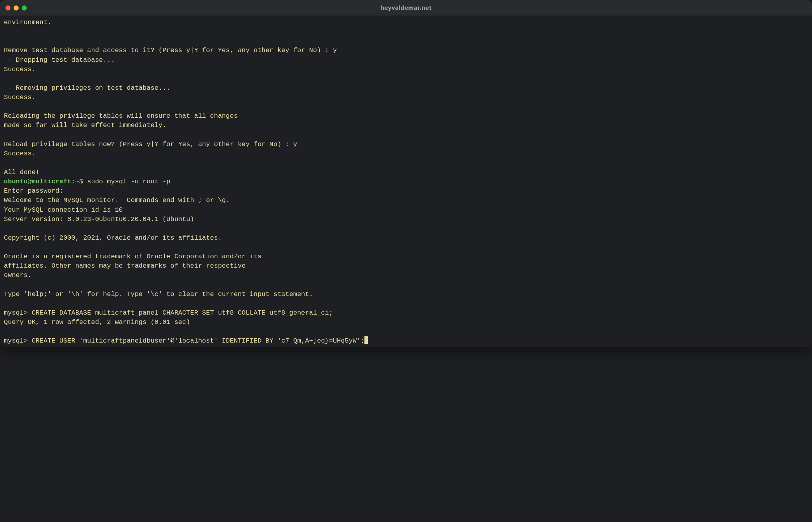  I want to click on output-line: - Removing privileges on test database..…, so click(87, 88).